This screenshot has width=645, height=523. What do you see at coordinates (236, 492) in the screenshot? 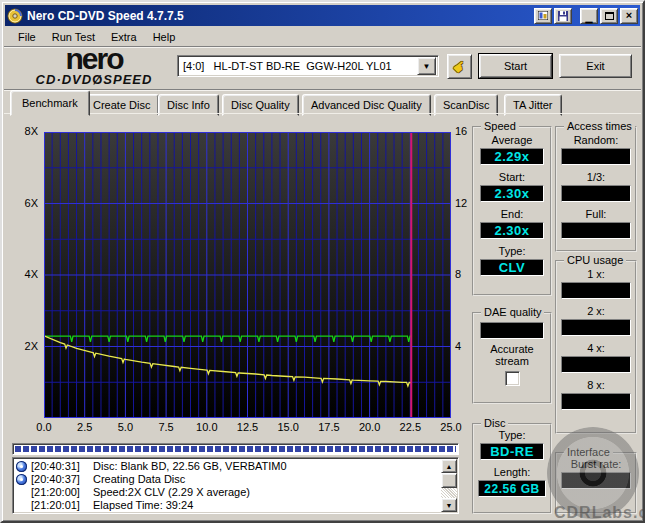
I see `log-row: [21:20:00] Speed:2X CLV (2.29 X average)` at bounding box center [236, 492].